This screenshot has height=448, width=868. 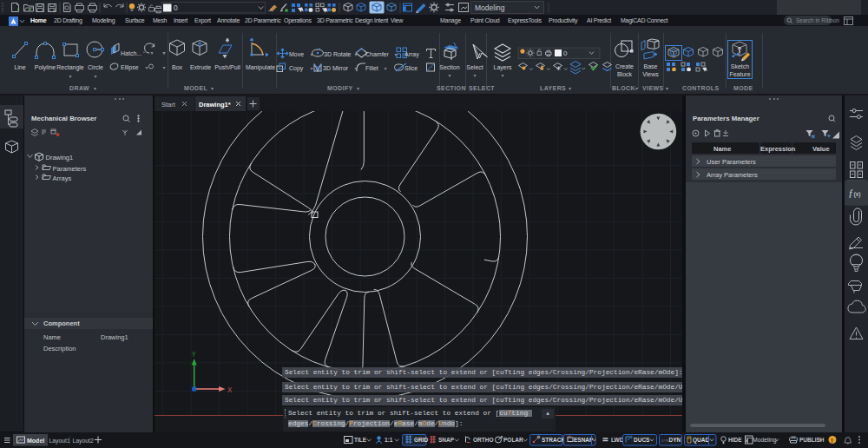 What do you see at coordinates (422, 439) in the screenshot?
I see `svg-text: GRID` at bounding box center [422, 439].